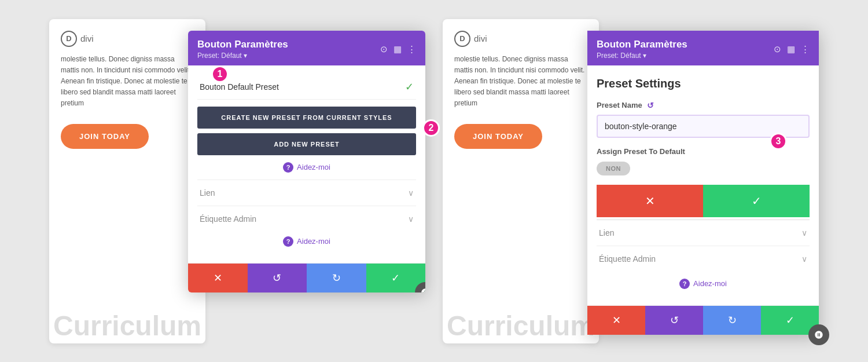 The height and width of the screenshot is (362, 868). Describe the element at coordinates (480, 38) in the screenshot. I see `right-logo-name: divi` at that location.